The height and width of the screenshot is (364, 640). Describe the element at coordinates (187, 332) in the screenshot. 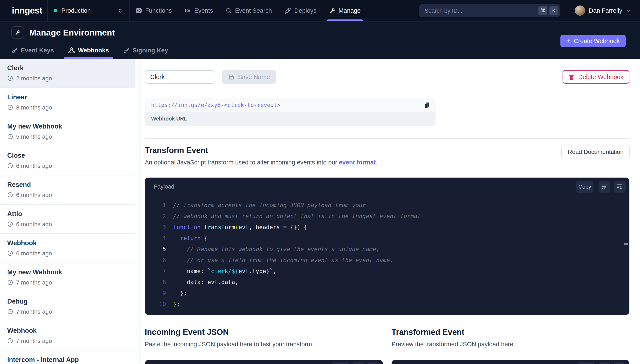

I see `incoming-event-title: Incoming Event JSON` at that location.